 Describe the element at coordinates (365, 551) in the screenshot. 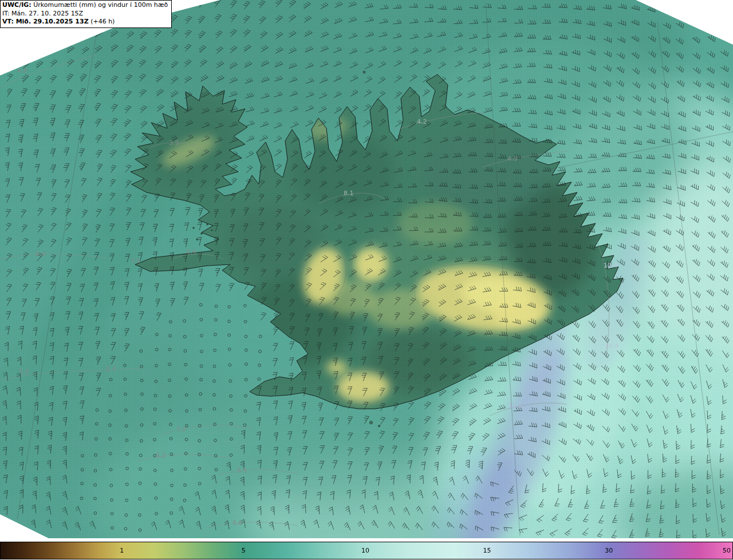

I see `colorbar-tick-label: 10` at that location.